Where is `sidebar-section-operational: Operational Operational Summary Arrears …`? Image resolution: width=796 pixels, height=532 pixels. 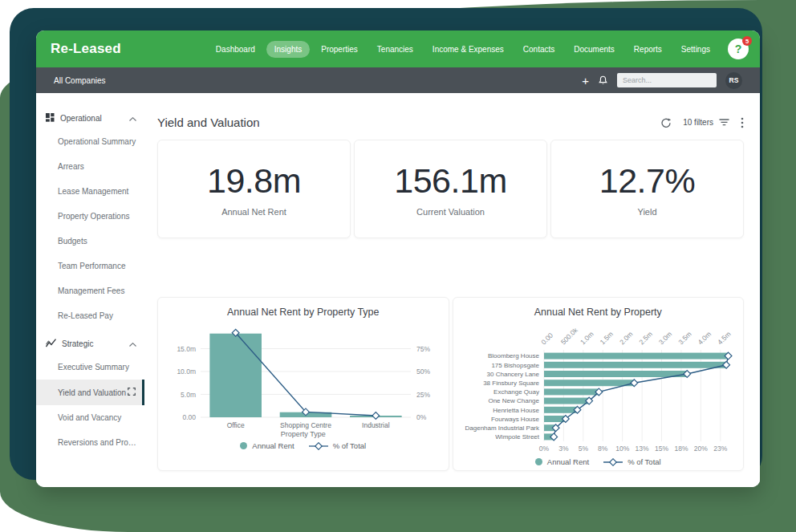 sidebar-section-operational: Operational Operational Summary Arrears … is located at coordinates (90, 218).